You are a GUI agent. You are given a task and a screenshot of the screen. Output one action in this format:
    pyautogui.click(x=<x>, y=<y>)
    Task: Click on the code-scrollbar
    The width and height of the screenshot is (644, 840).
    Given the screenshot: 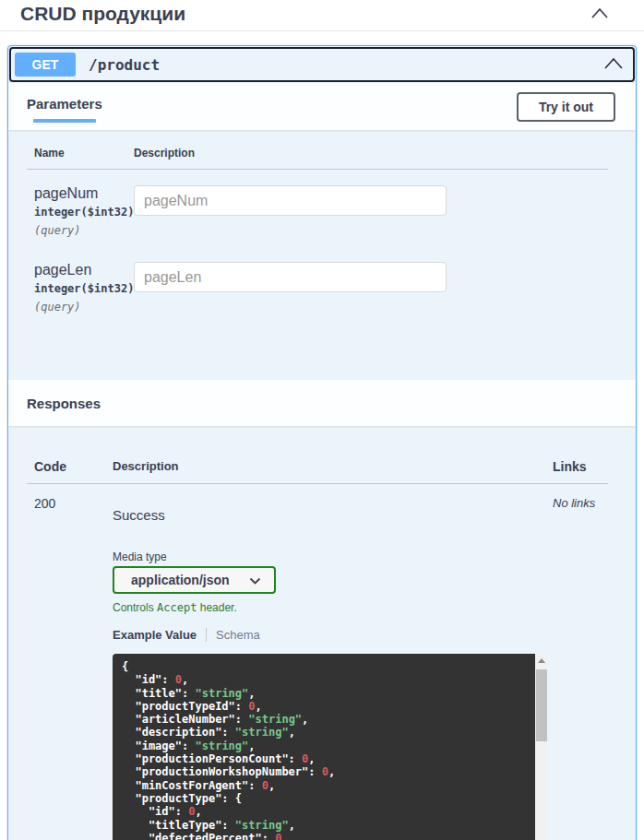 What is the action you would take?
    pyautogui.click(x=542, y=747)
    